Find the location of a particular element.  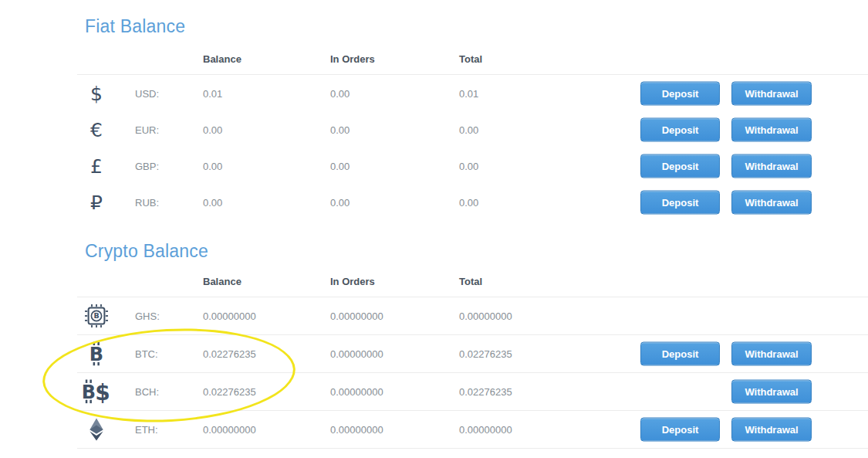

ethereum-icon is located at coordinates (96, 429).